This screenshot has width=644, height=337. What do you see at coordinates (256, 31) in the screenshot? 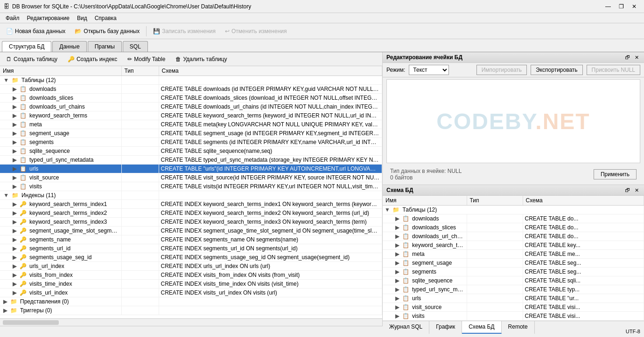
I see `revert-changes-button: ↩ Отменить изменения` at bounding box center [256, 31].